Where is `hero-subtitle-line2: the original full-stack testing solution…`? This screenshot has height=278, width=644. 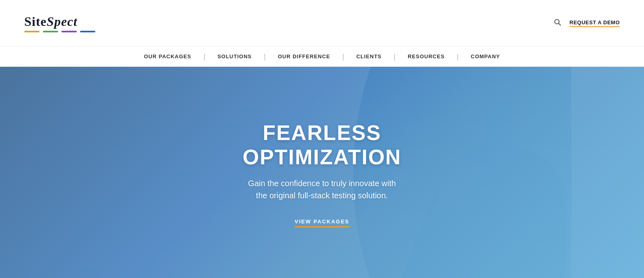
hero-subtitle-line2: the original full-stack testing solution… is located at coordinates (322, 195).